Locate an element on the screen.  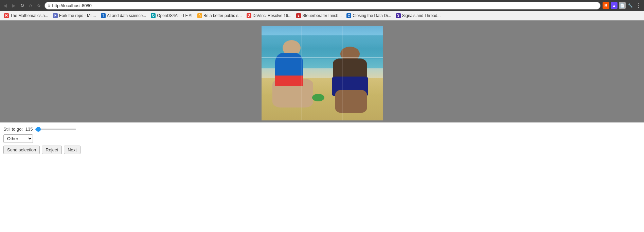
bookmark-item: S Steuerberater Innsb... is located at coordinates (319, 16).